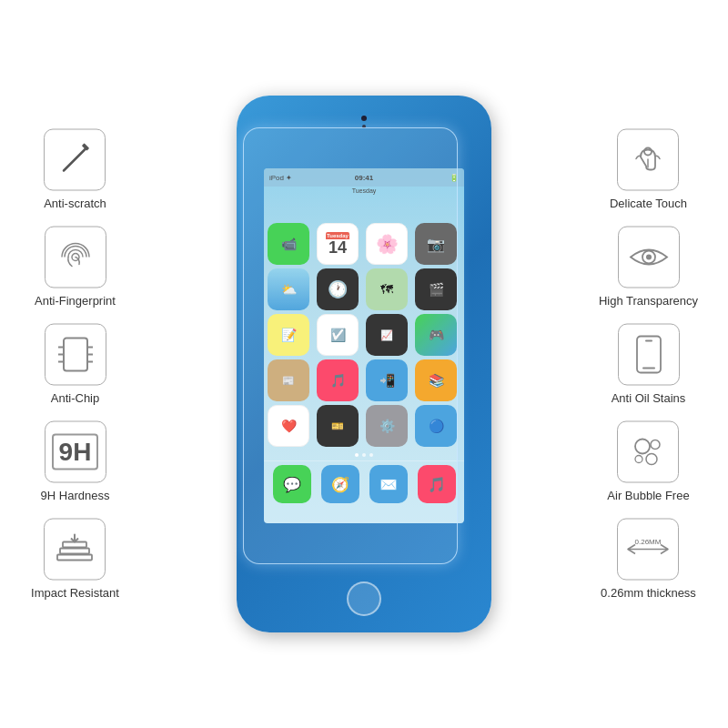 Image resolution: width=728 pixels, height=728 pixels. I want to click on oil-icon-box, so click(649, 355).